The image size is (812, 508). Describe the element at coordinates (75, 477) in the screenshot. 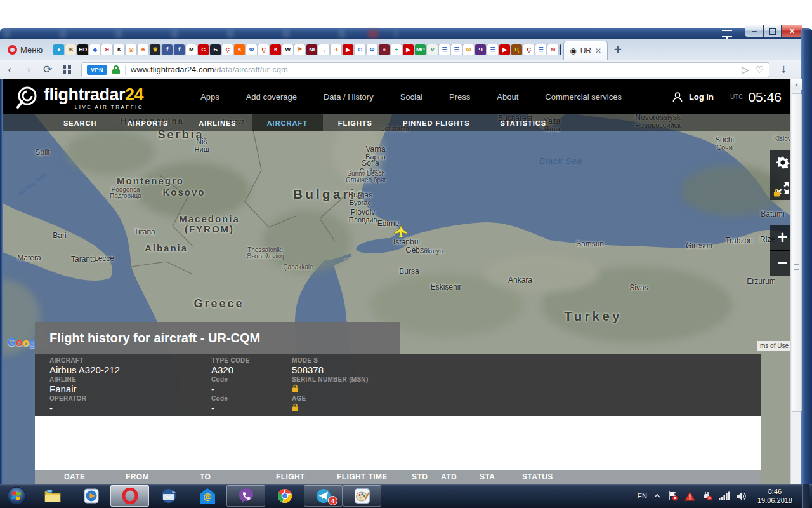

I see `column-header-date: DATE` at that location.